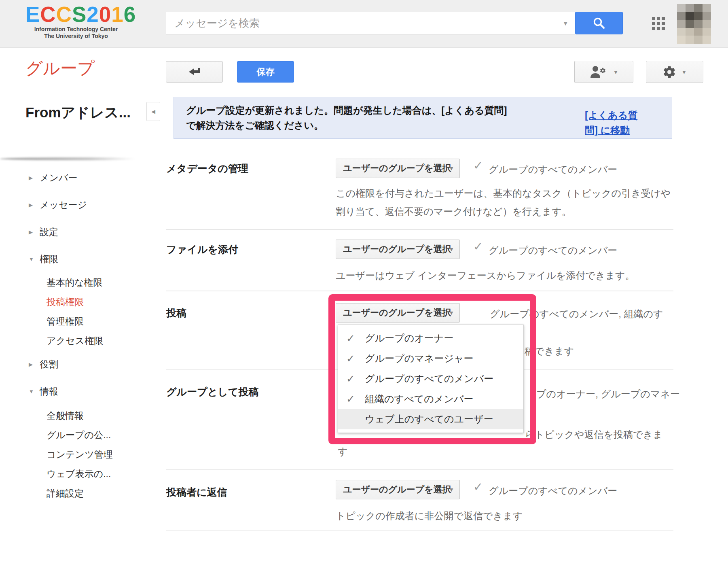 This screenshot has height=573, width=728. I want to click on sidebar-nav-item: ウェブ表示の..., so click(80, 474).